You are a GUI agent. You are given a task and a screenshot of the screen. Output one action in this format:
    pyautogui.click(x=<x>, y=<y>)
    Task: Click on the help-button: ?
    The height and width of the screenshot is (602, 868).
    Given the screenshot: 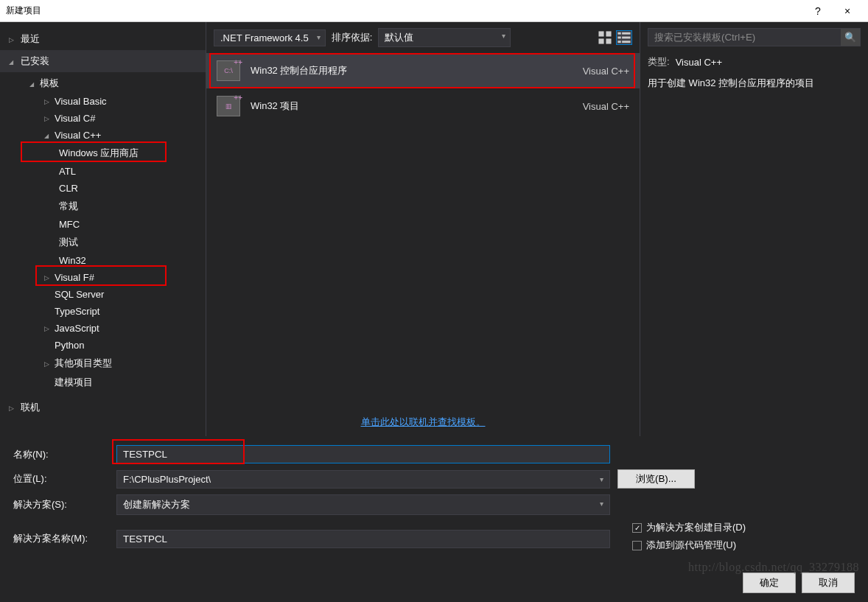 What is the action you would take?
    pyautogui.click(x=818, y=11)
    